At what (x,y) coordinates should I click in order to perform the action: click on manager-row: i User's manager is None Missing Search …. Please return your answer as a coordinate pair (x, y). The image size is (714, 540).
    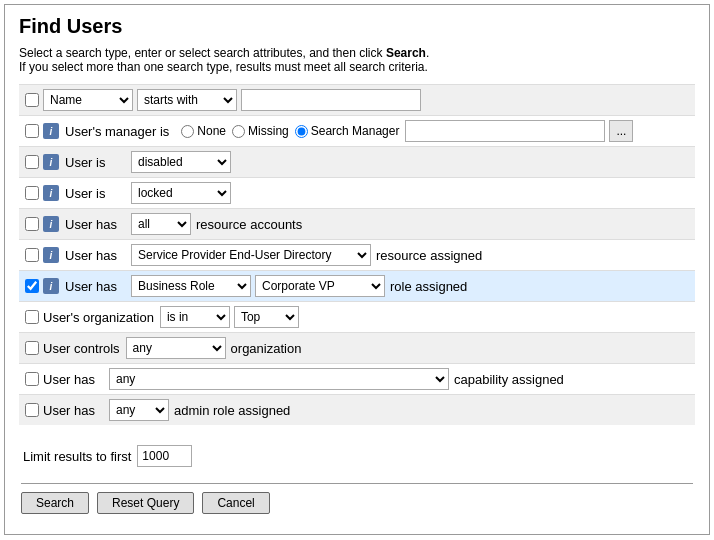
    Looking at the image, I should click on (357, 130).